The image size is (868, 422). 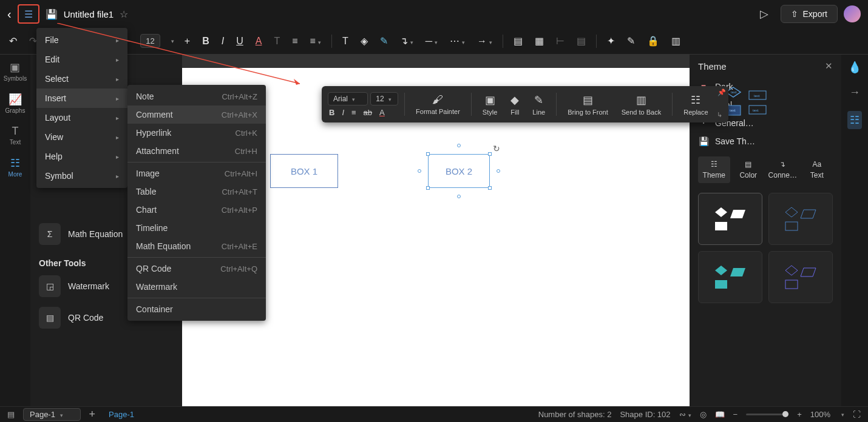 I want to click on ctx-size-select: 12 ▾, so click(x=384, y=99).